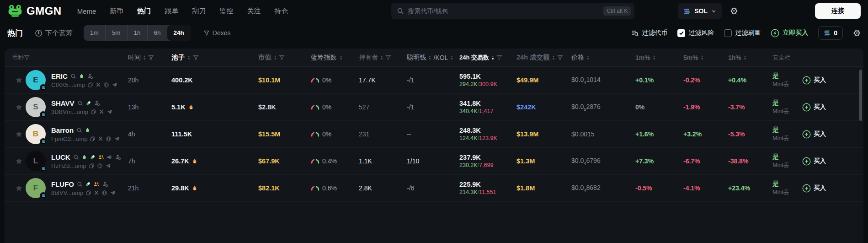 This screenshot has width=868, height=243. What do you see at coordinates (87, 11) in the screenshot?
I see `nav-item-1: Meme` at bounding box center [87, 11].